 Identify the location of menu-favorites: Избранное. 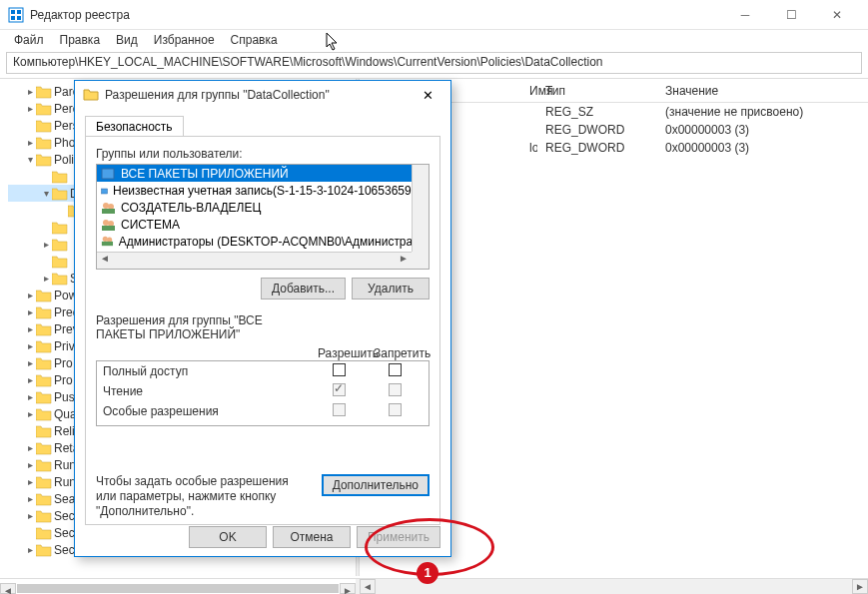
(184, 40).